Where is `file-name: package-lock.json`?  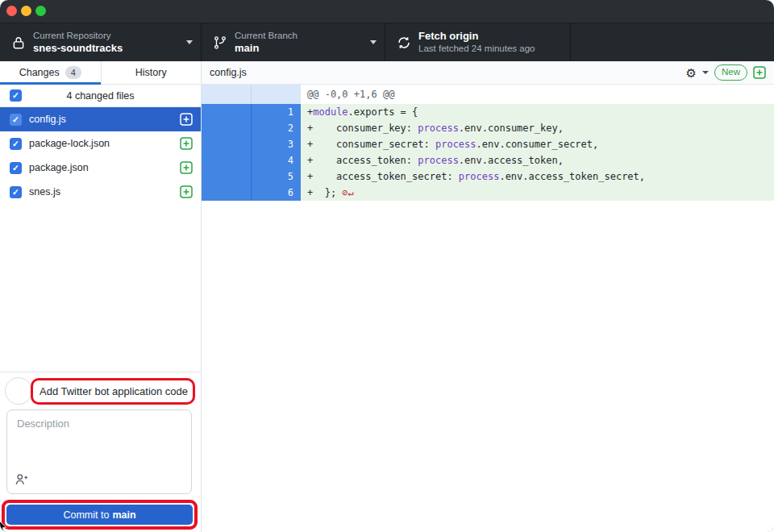 file-name: package-lock.json is located at coordinates (69, 143).